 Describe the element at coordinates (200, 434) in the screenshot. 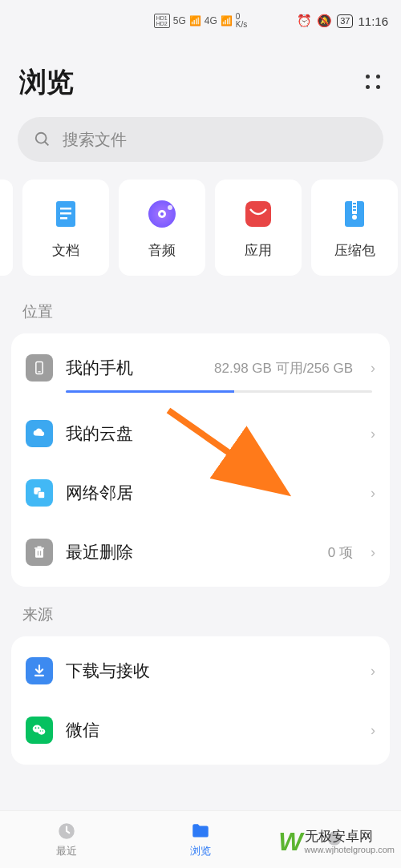

I see `item-cloud: 我的云盘 ›` at that location.